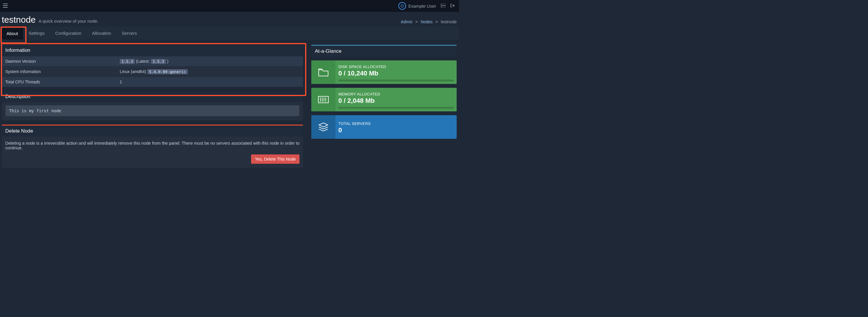 The width and height of the screenshot is (868, 317). Describe the element at coordinates (12, 34) in the screenshot. I see `tab-about-label: About` at that location.